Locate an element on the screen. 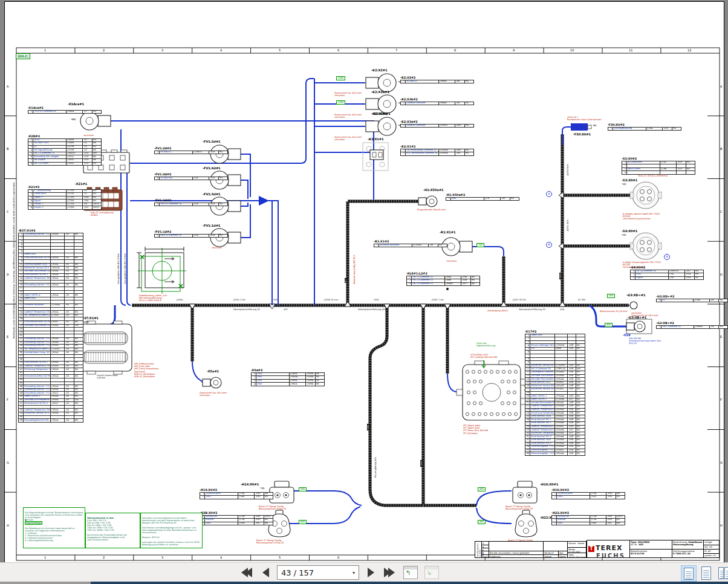 The height and width of the screenshot is (584, 728). connector-table: -FV1:4d#2430 aus FdI2J-G6-A18RD is located at coordinates (191, 177).